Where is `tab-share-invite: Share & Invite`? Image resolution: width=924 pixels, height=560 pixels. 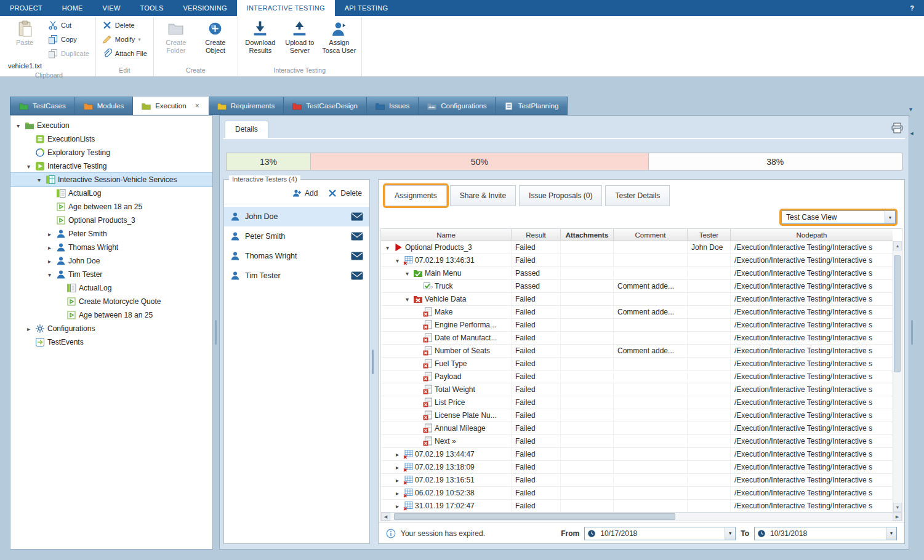
tab-share-invite: Share & Invite is located at coordinates (483, 196).